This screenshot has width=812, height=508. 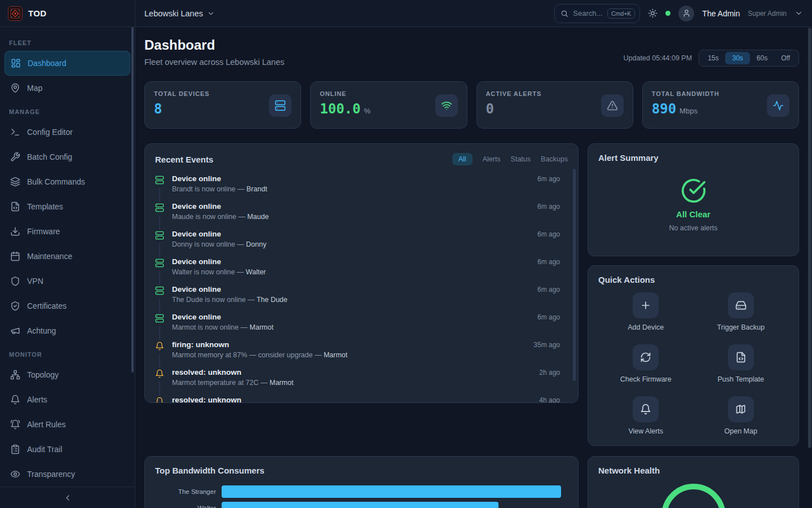 I want to click on top-bar-main: Lebowski Lanes Cmd+K The Admin Super Adm…, so click(x=474, y=14).